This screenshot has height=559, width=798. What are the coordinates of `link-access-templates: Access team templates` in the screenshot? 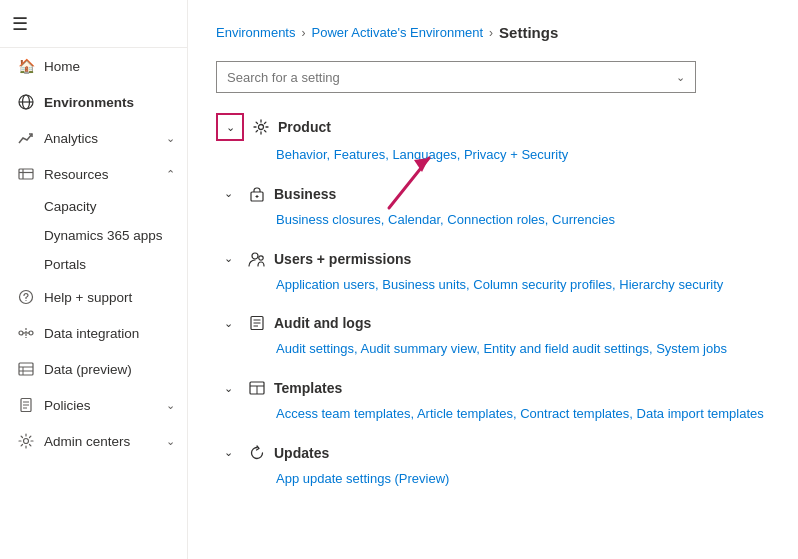 It's located at (343, 414).